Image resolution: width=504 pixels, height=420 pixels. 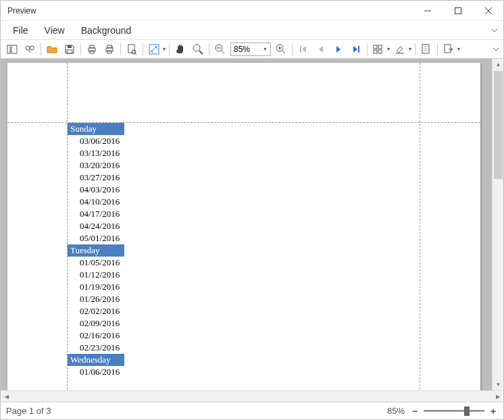 What do you see at coordinates (415, 411) in the screenshot?
I see `zoom-minus-button: −` at bounding box center [415, 411].